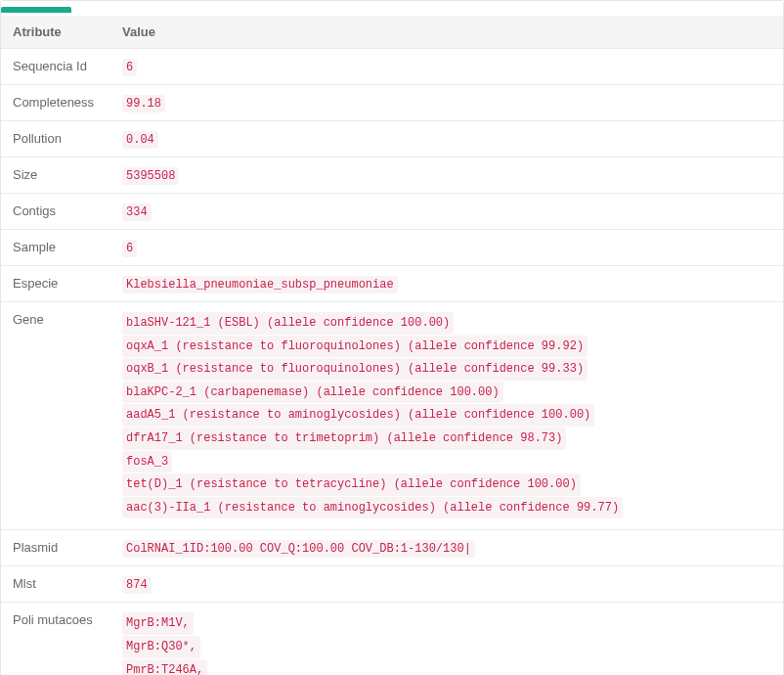 The width and height of the screenshot is (784, 675). What do you see at coordinates (358, 415) in the screenshot?
I see `value-code: aadA5_1 (resistance to aminoglycosides) …` at bounding box center [358, 415].